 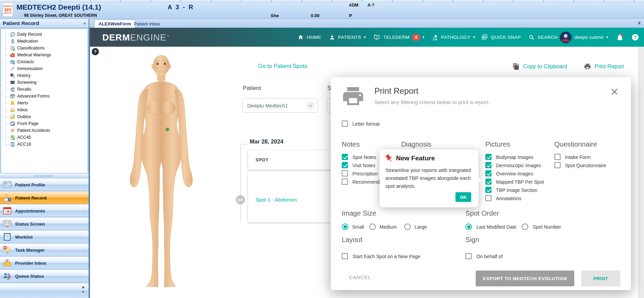 What do you see at coordinates (345, 227) in the screenshot?
I see `image-size-small-radio` at bounding box center [345, 227].